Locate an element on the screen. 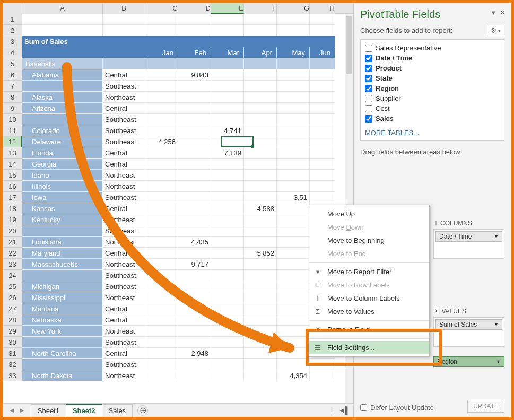 Image resolution: width=514 pixels, height=420 pixels. values-area: Sum of Sales▼ is located at coordinates (469, 332).